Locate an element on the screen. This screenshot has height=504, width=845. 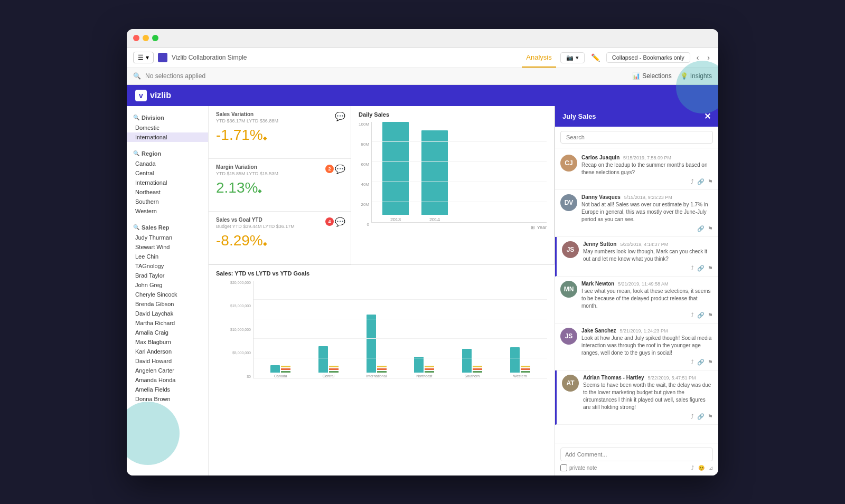
y-label-100m: 100M is located at coordinates (364, 125).